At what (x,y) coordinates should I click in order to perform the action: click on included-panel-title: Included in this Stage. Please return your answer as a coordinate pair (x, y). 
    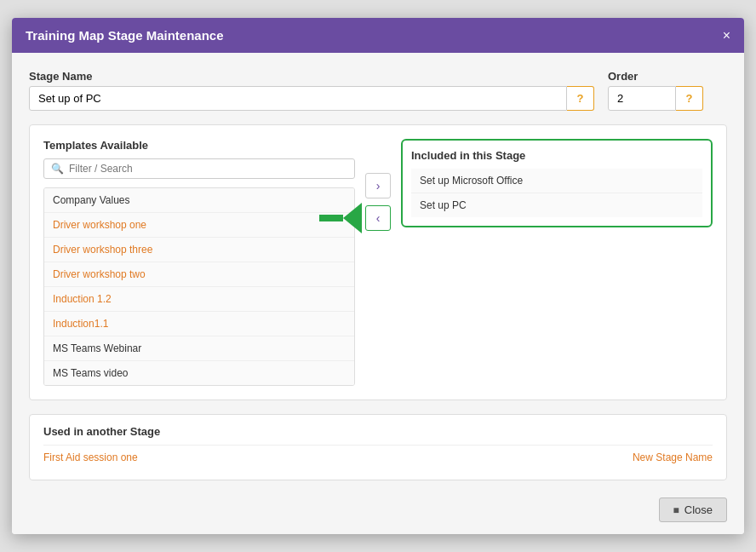
    Looking at the image, I should click on (557, 155).